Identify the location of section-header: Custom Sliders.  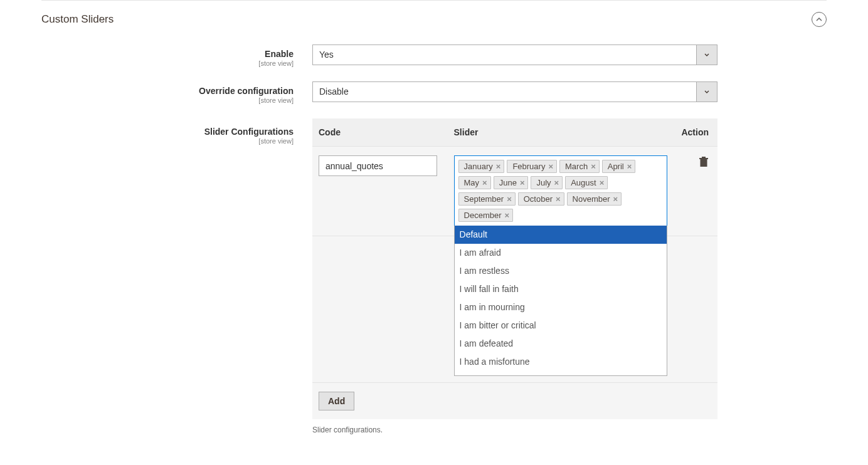
(434, 14).